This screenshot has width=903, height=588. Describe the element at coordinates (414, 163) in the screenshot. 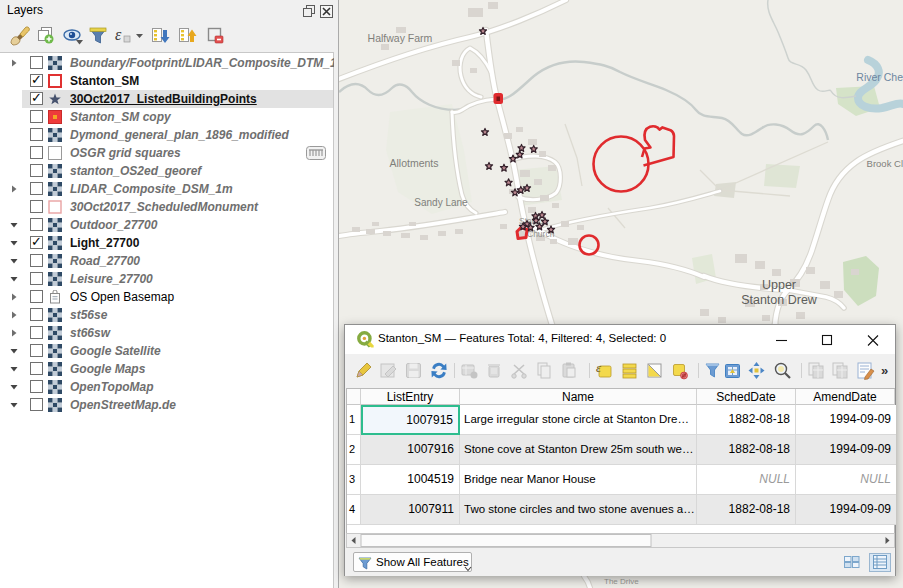

I see `svg-text: Allotments` at that location.